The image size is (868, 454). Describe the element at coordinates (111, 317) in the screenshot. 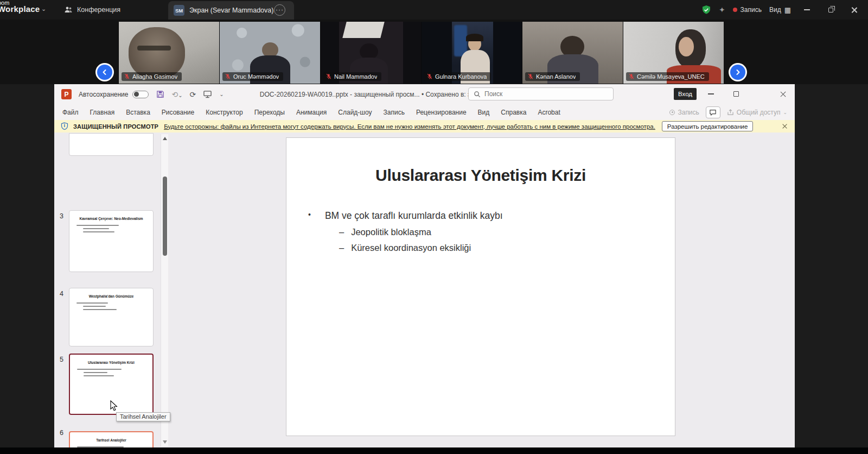

I see `slide-thumbnail-4: Westphalia'dan Günümüze` at that location.